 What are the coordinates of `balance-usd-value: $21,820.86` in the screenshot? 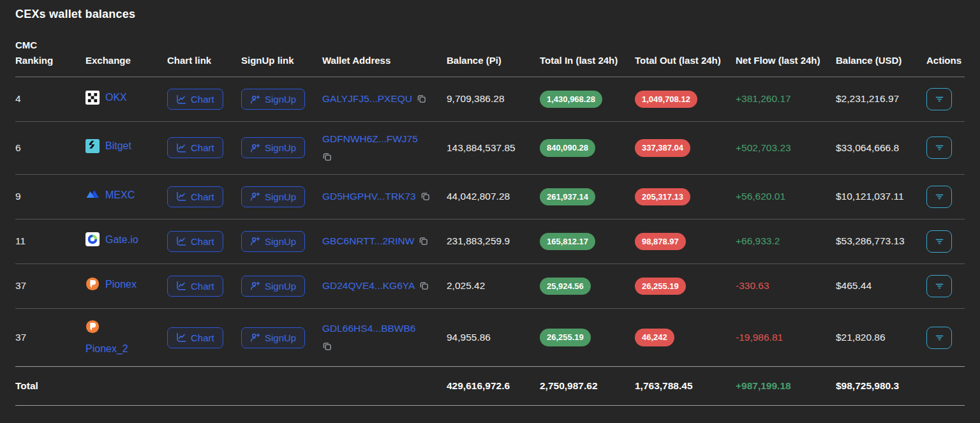 It's located at (861, 337).